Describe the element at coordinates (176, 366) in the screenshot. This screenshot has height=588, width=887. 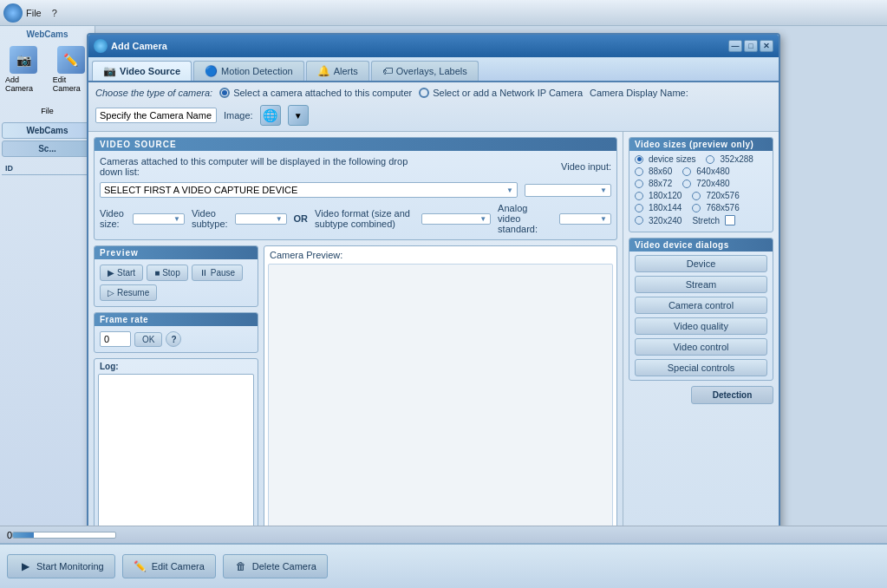
I see `log-title: Log:` at that location.